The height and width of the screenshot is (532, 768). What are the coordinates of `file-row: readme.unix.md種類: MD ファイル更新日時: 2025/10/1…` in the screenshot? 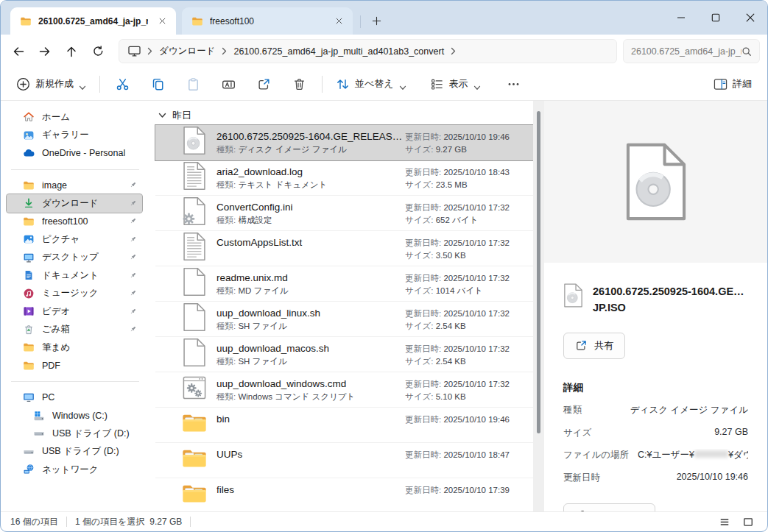 It's located at (345, 284).